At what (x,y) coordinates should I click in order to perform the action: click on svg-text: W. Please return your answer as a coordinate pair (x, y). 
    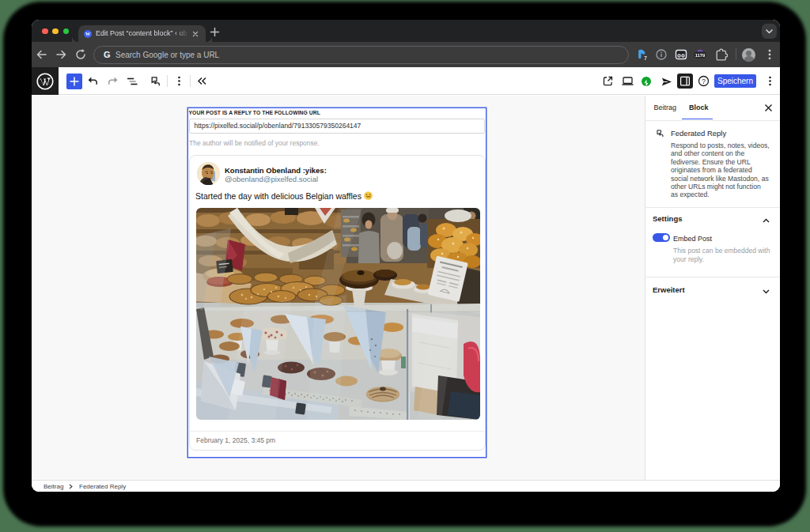
    Looking at the image, I should click on (89, 33).